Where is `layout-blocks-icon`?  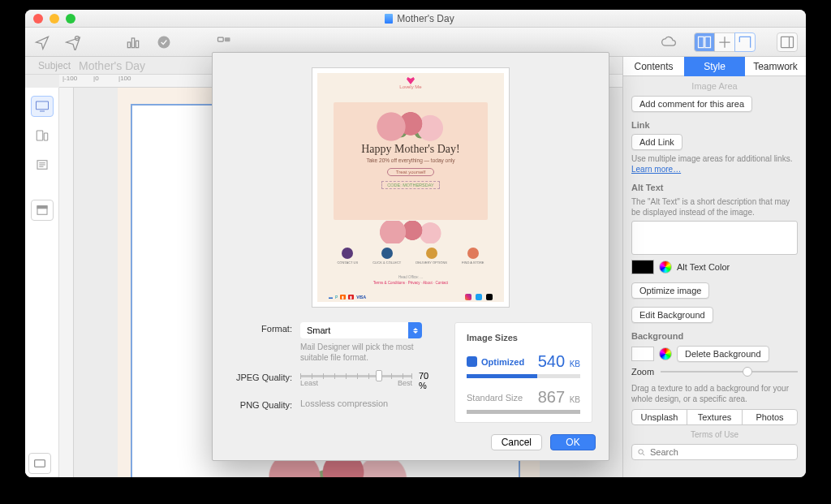 layout-blocks-icon is located at coordinates (224, 42).